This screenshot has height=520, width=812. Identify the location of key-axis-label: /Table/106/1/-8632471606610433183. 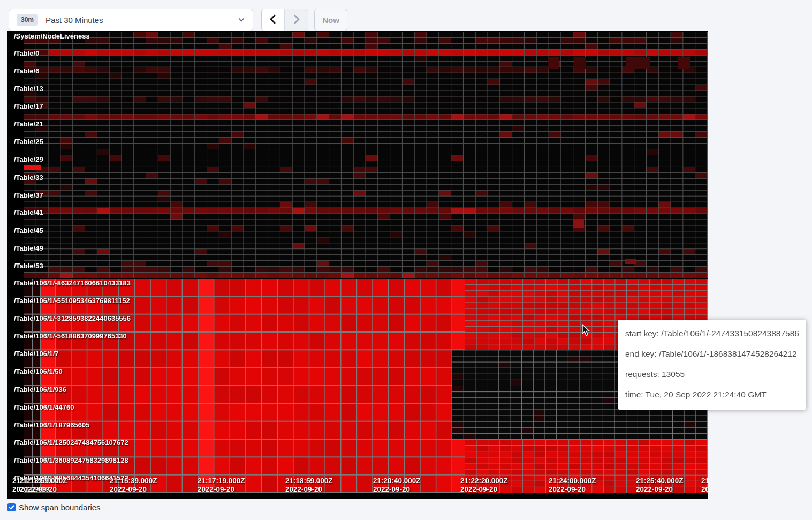
(72, 283).